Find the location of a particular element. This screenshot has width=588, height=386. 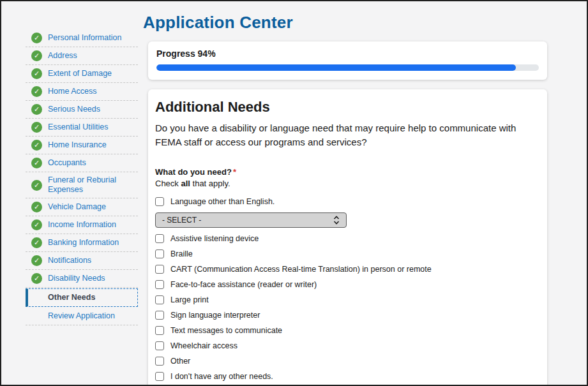

checkbox-label: Face-to-face assistance (reader or write… is located at coordinates (244, 285).